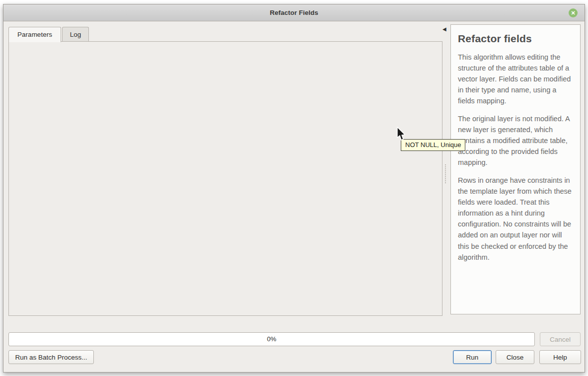  Describe the element at coordinates (294, 13) in the screenshot. I see `dialog-title: Refactor Fields` at that location.